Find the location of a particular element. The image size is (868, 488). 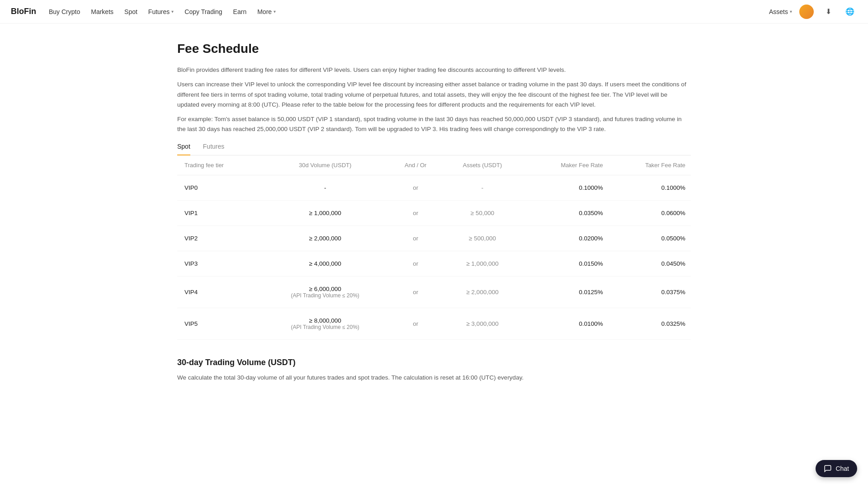

cell-taker: 0.1000% is located at coordinates (650, 188).